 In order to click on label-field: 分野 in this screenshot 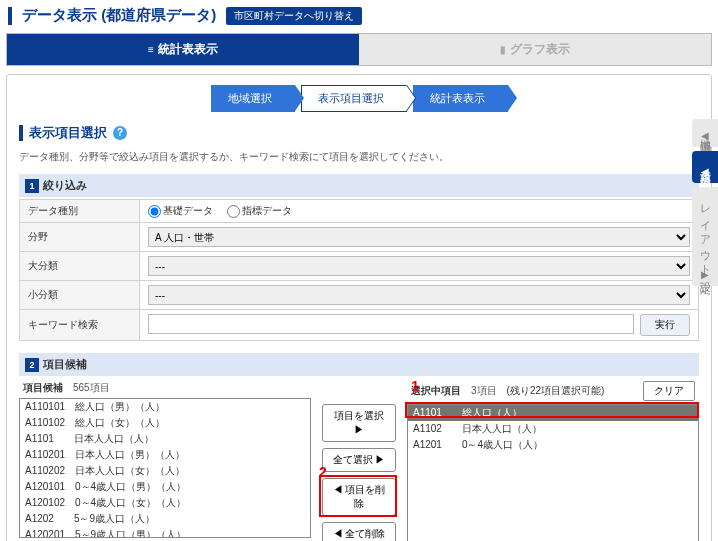, I will do `click(80, 238)`.